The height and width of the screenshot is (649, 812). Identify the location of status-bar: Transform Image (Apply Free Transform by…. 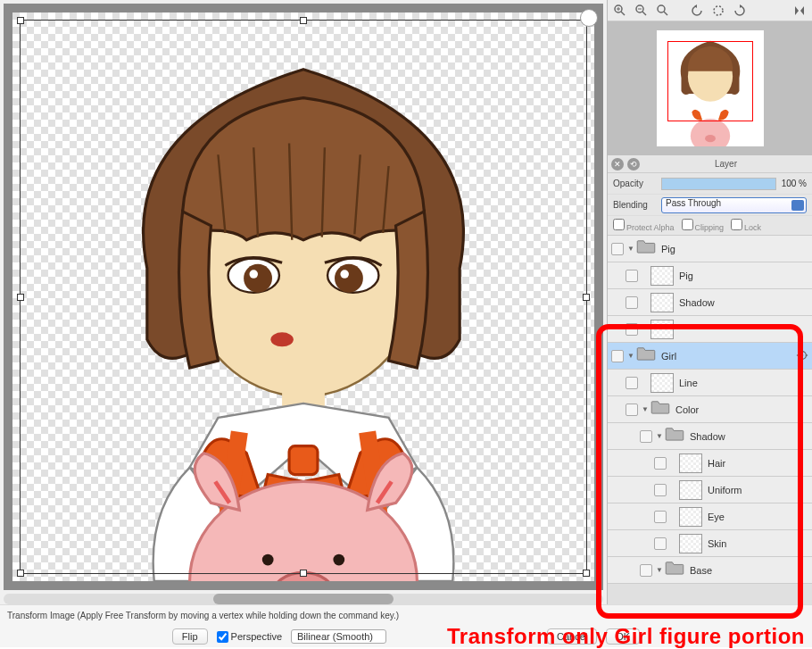
(406, 615).